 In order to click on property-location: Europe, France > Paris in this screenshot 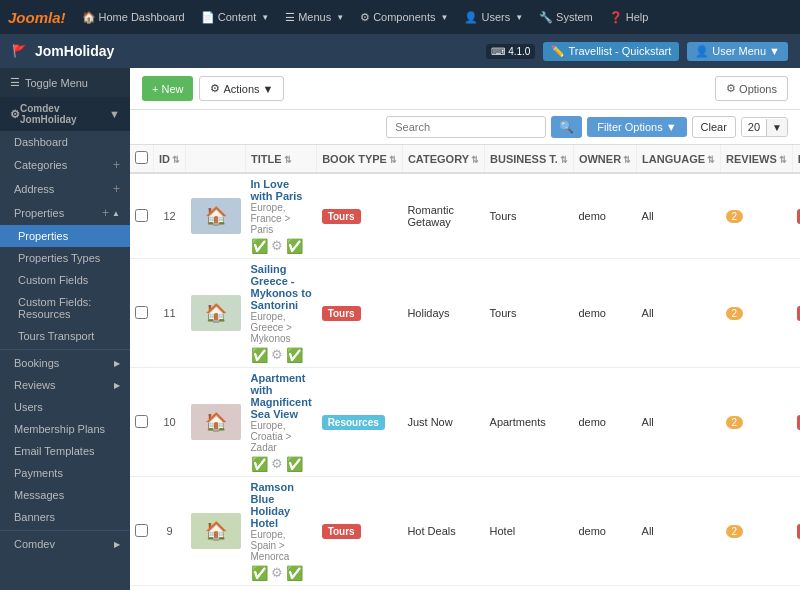, I will do `click(282, 218)`.